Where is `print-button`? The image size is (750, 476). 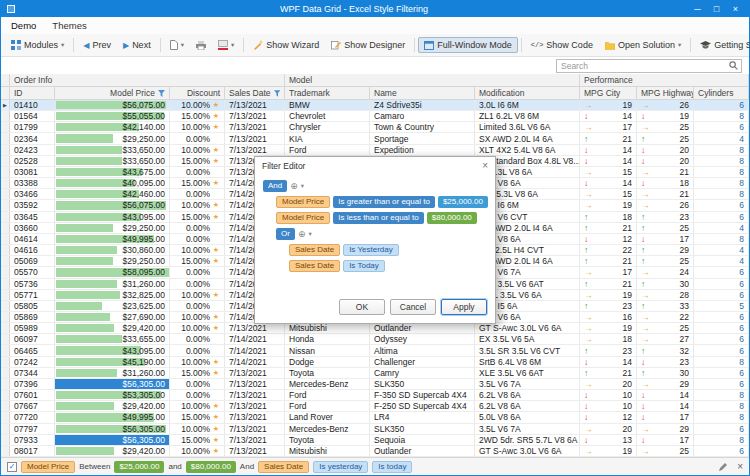 print-button is located at coordinates (201, 46).